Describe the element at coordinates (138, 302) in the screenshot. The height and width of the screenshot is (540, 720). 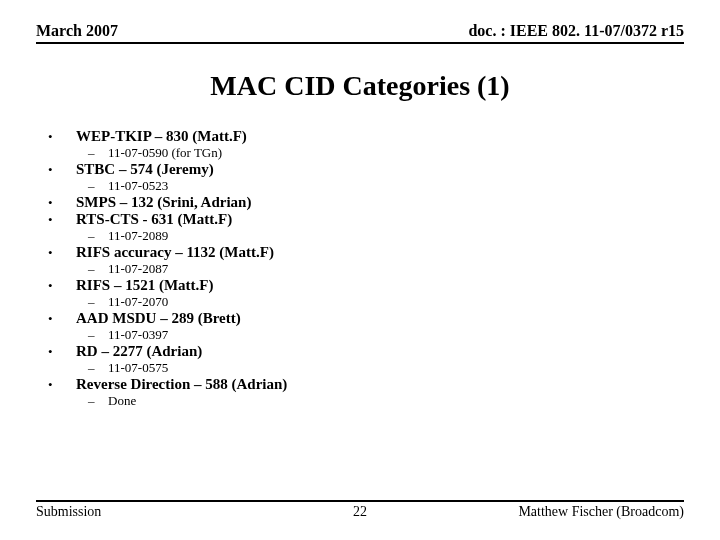
I see `sub-text: 11-07-2070` at that location.